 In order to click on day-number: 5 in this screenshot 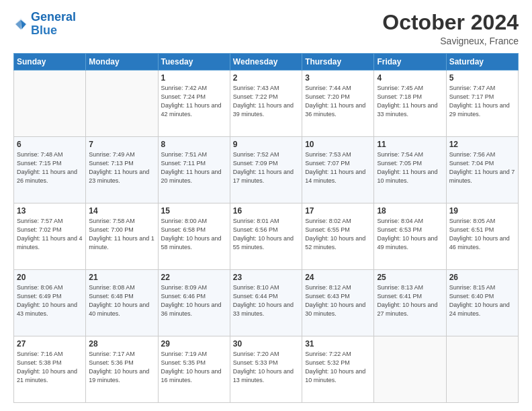, I will do `click(482, 78)`.